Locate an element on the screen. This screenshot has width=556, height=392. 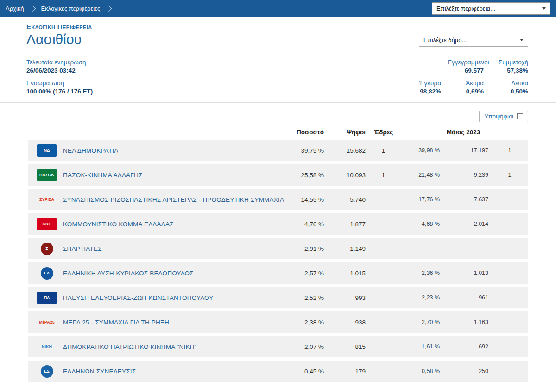
party-prev-percent: 17,76 % is located at coordinates (421, 199).